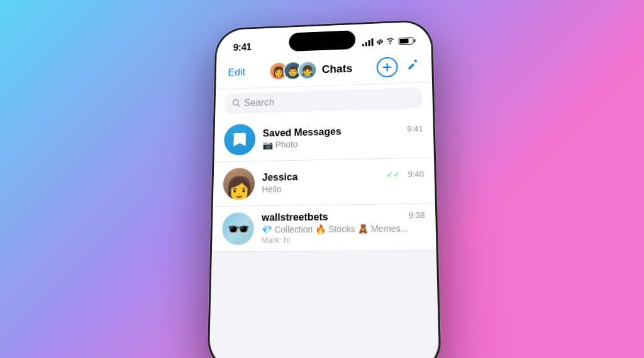  Describe the element at coordinates (343, 227) in the screenshot. I see `wsb-content: wallstreetbets 9:38 💎 Collection 🔥 Stock…` at that location.